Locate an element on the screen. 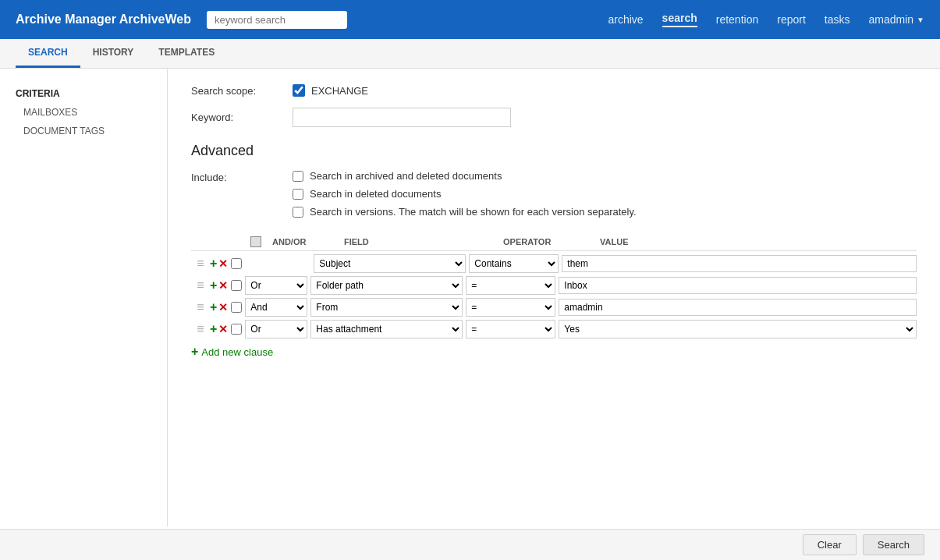  header-nav: archive search retention report tasks am… is located at coordinates (766, 19).